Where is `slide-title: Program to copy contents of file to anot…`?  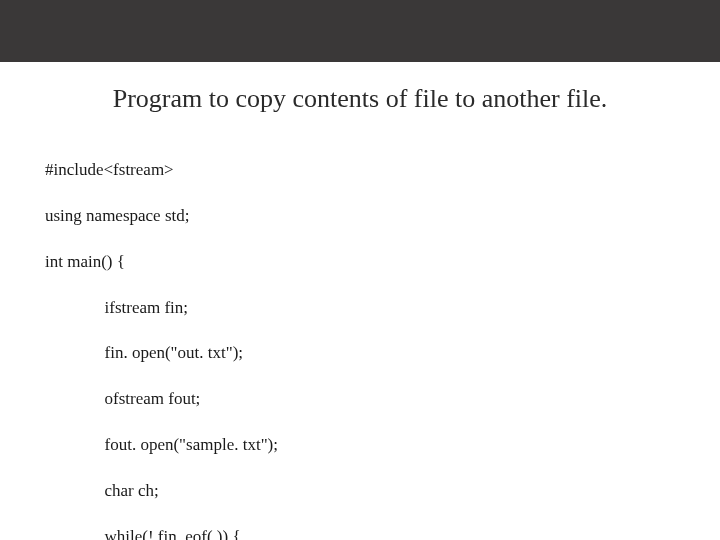
slide-title: Program to copy contents of file to anot… is located at coordinates (360, 99).